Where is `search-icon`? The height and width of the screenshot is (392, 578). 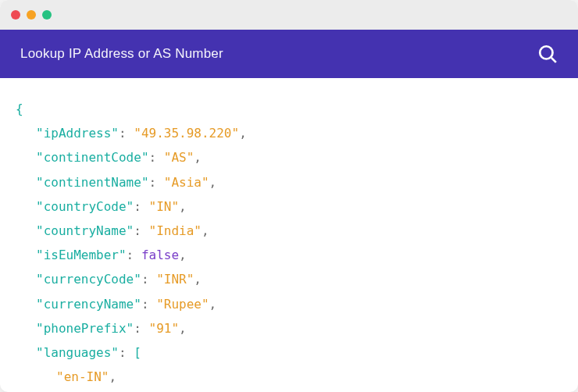 search-icon is located at coordinates (548, 54).